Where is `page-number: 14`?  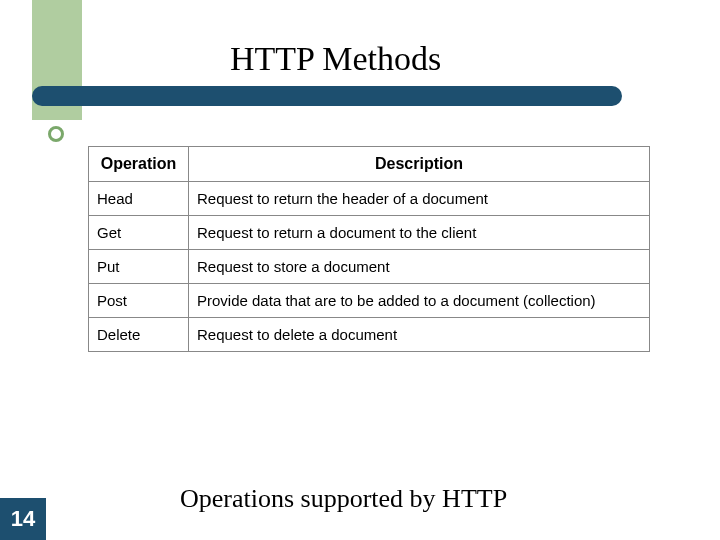
page-number: 14 is located at coordinates (23, 519).